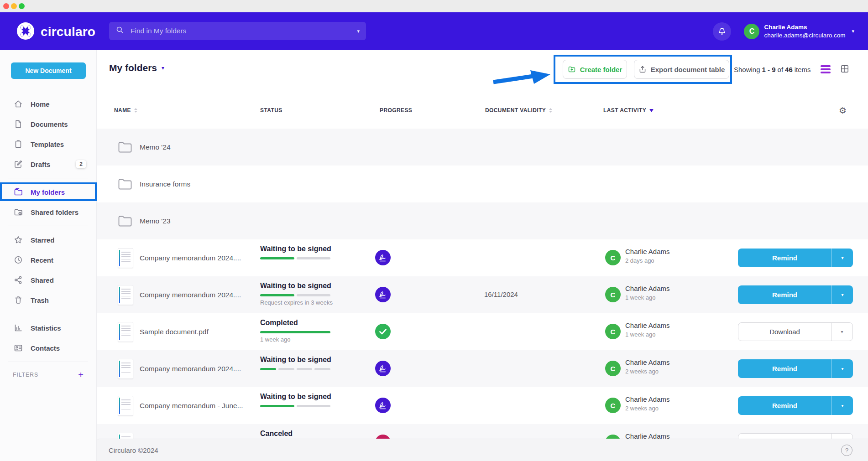 Image resolution: width=868 pixels, height=461 pixels. What do you see at coordinates (14, 6) in the screenshot?
I see `window-minimize-button` at bounding box center [14, 6].